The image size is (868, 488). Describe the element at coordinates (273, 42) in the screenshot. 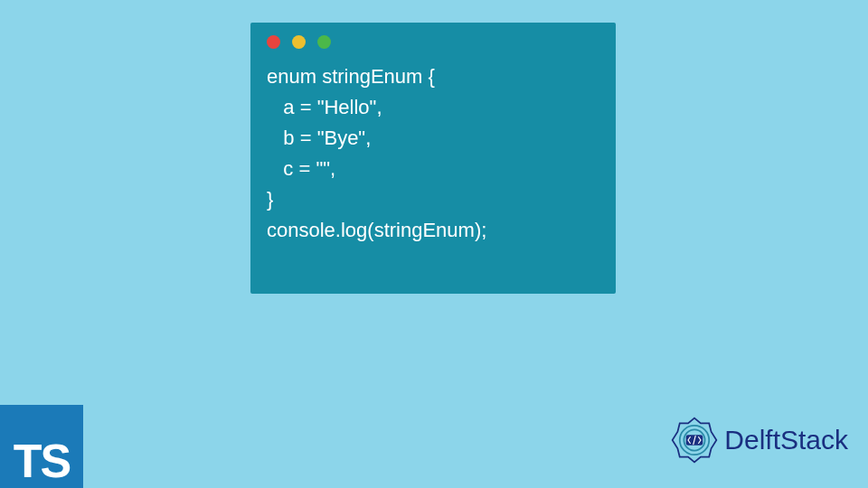

I see `close-icon` at that location.